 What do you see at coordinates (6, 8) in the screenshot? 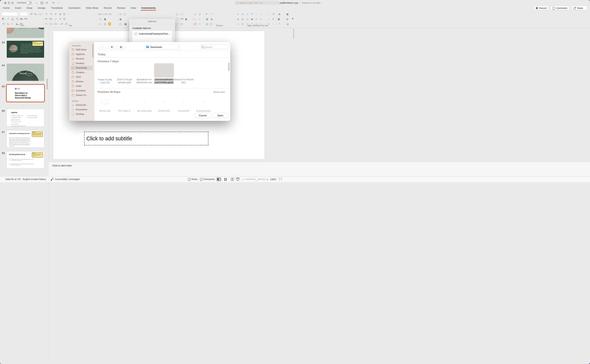
I see `ribbon-tab: Home` at bounding box center [6, 8].